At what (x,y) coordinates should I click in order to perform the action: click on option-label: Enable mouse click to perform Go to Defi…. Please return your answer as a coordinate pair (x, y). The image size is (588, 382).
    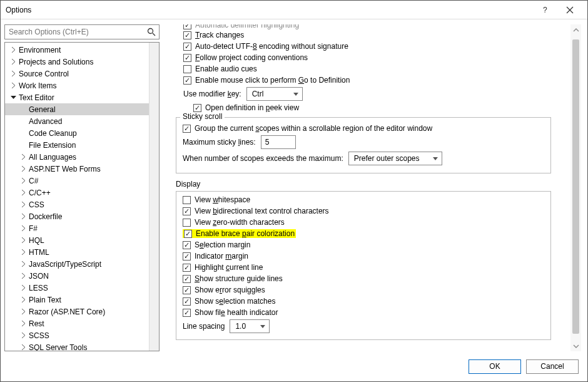
    Looking at the image, I should click on (273, 80).